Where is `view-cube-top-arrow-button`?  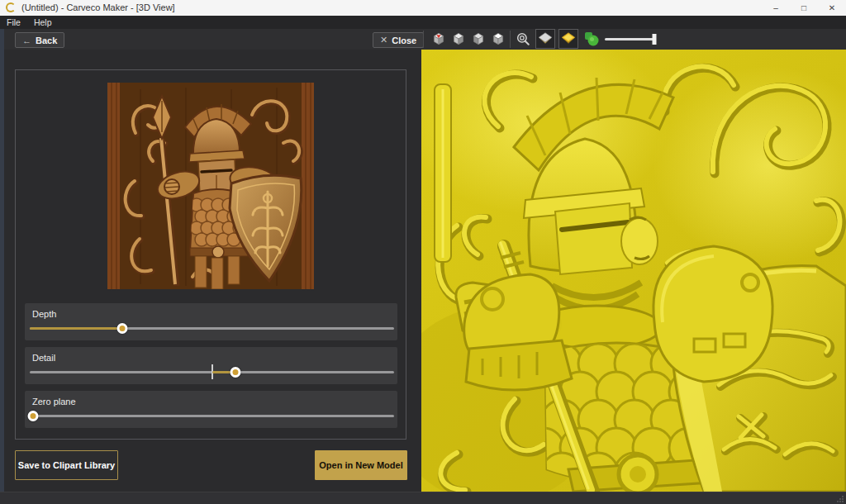 view-cube-top-arrow-button is located at coordinates (439, 39).